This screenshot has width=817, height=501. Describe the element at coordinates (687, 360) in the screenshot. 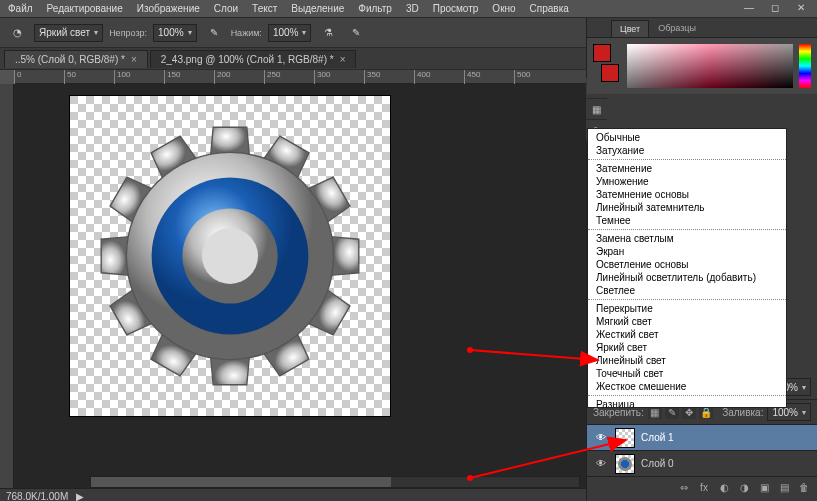

I see `blend-mode-item: Линейный свет` at that location.